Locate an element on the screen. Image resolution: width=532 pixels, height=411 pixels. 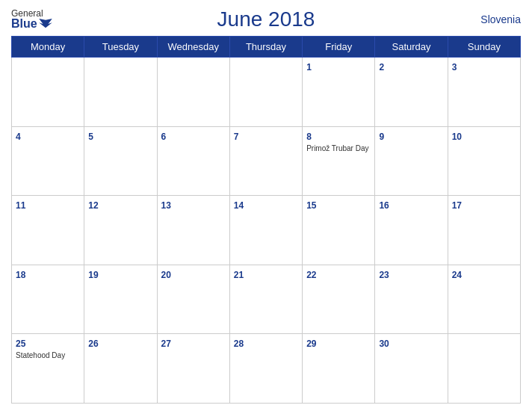
weekday-header-monday: Monday is located at coordinates (48, 47).